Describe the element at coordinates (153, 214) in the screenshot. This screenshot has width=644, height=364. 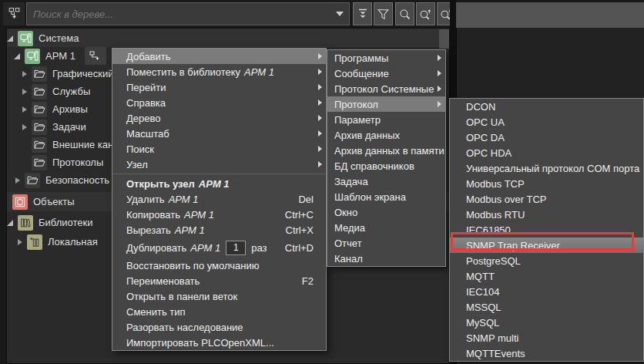
I see `menu-item-label: Копировать` at that location.